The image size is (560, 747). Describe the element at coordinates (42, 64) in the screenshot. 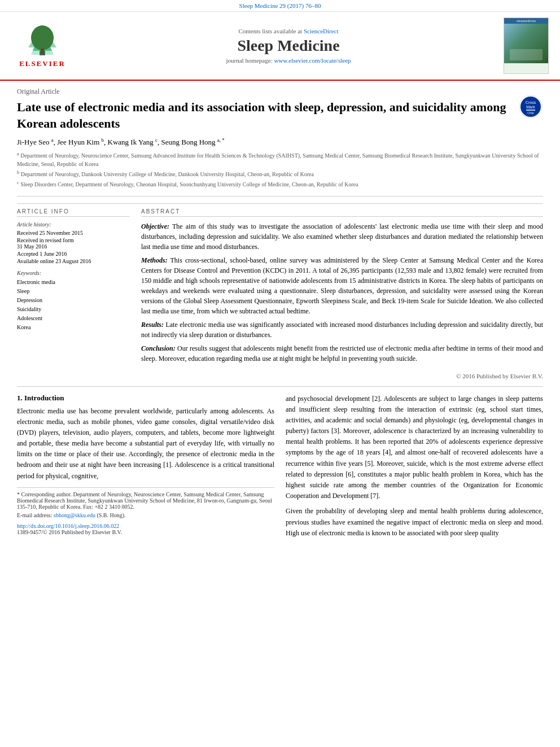

I see `elsevier-brand-text: ELSEVIER` at that location.